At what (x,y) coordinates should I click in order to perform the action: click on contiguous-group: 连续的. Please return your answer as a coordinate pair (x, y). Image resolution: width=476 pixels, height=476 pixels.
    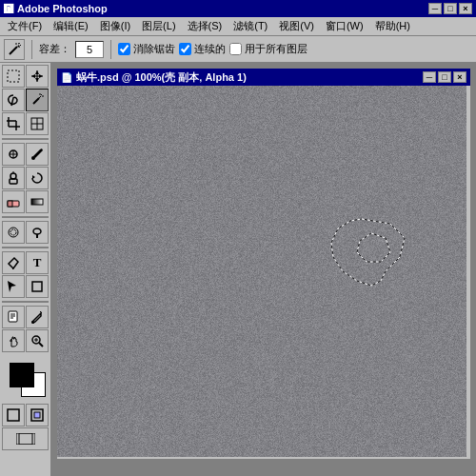
    Looking at the image, I should click on (202, 50).